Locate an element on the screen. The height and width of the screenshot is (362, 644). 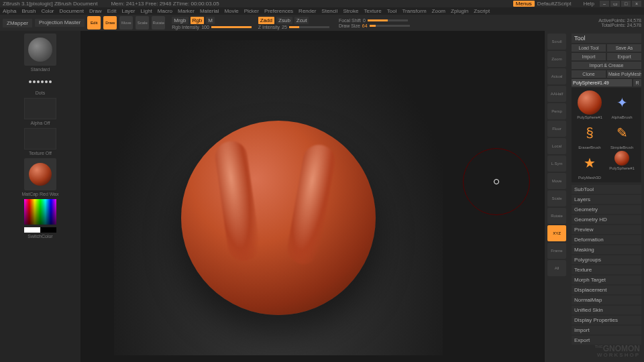
rgb-intensity-slider is located at coordinates (231, 27).